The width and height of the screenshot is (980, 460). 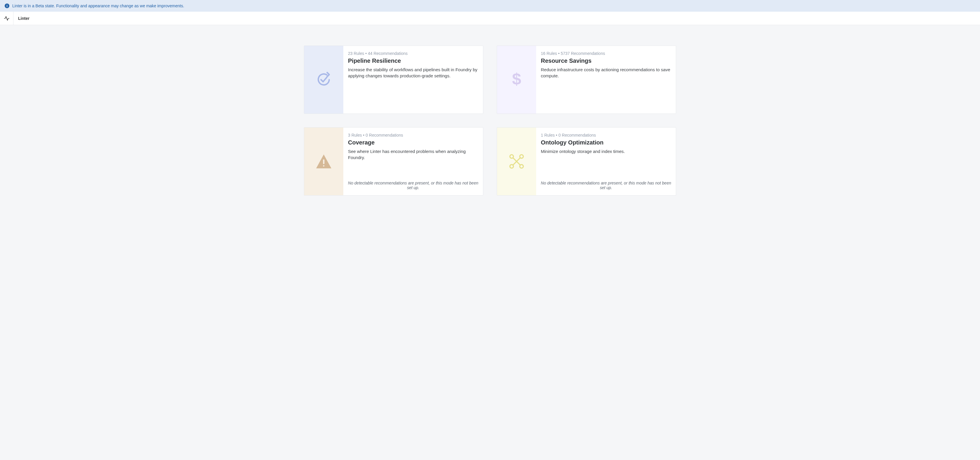 I want to click on card-body: 16 Rules • 5737 Recommendations Resource…, so click(x=606, y=80).